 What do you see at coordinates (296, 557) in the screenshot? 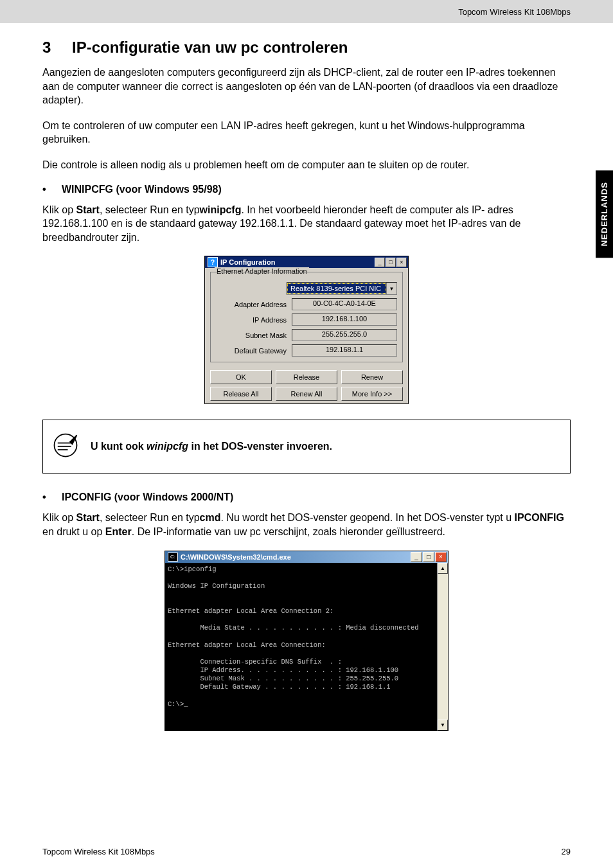
I see `cmd-title-text: C:\WINDOWS\System32\cmd.exe` at bounding box center [296, 557].